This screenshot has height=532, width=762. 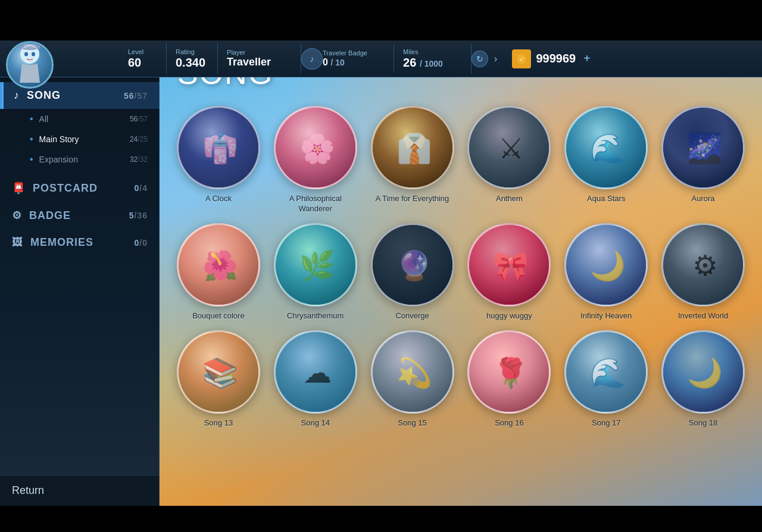 What do you see at coordinates (412, 317) in the screenshot?
I see `song-name-converge: Converge` at bounding box center [412, 317].